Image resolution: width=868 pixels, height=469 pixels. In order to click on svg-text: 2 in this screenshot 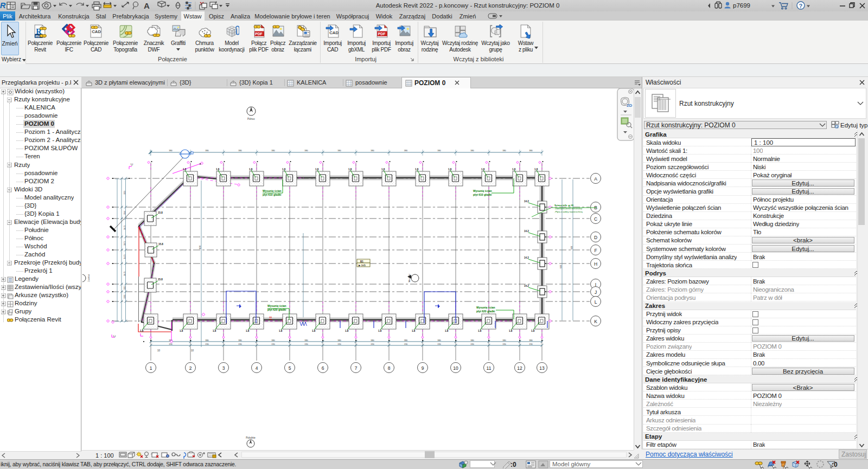, I will do `click(191, 368)`.